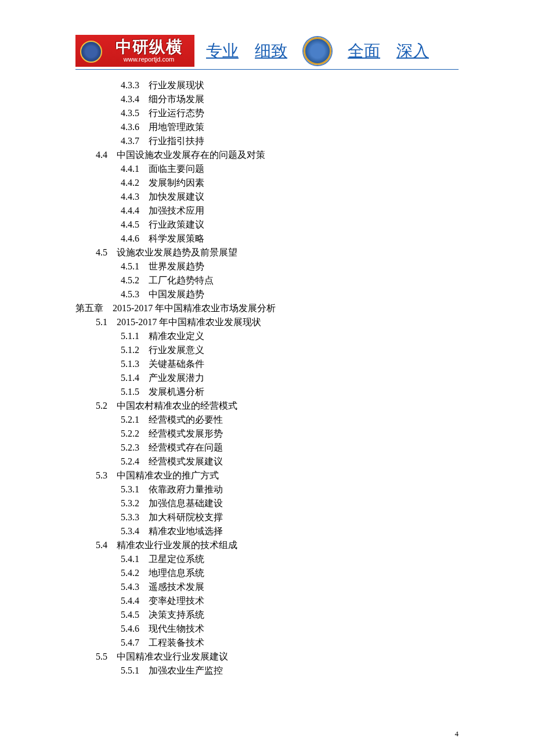 The width and height of the screenshot is (534, 756). Describe the element at coordinates (172, 600) in the screenshot. I see `toc-title: 变率处理技术` at that location.